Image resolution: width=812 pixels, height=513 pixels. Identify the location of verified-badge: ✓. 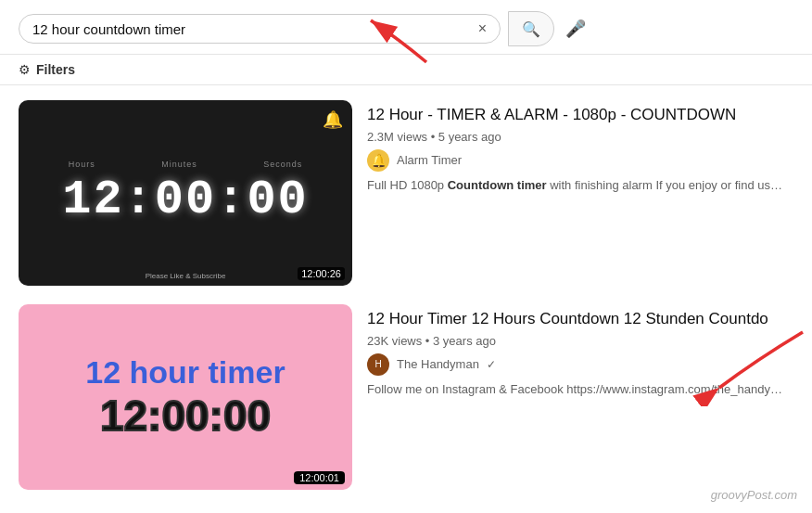
(491, 365).